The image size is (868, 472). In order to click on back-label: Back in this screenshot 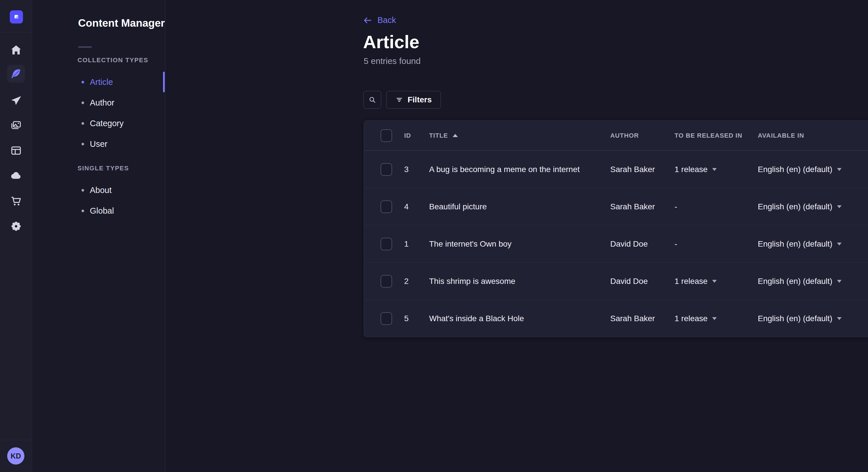, I will do `click(387, 20)`.